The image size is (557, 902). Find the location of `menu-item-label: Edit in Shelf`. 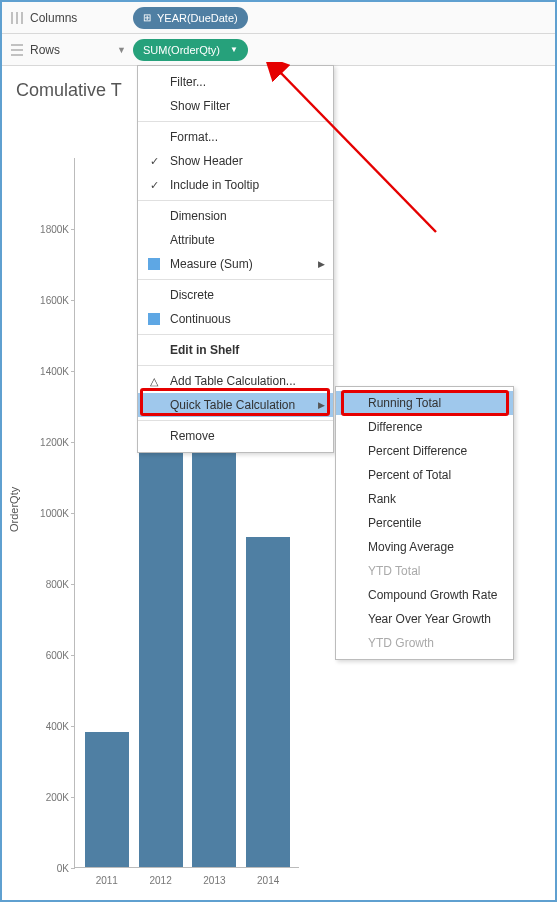

menu-item-label: Edit in Shelf is located at coordinates (204, 350).